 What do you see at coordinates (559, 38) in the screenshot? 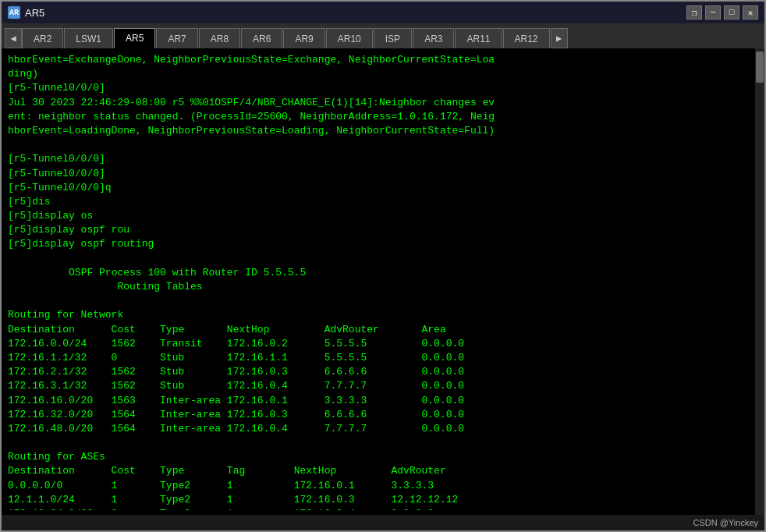
I see `tab-next-button: ▶` at bounding box center [559, 38].